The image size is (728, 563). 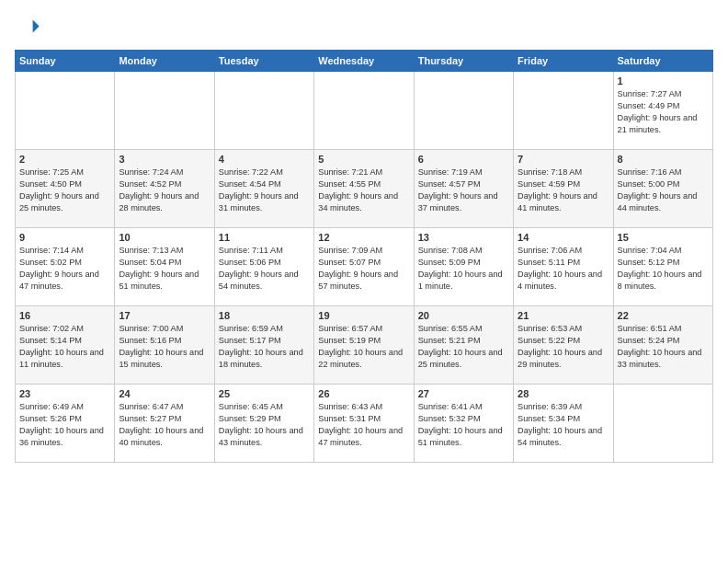 I want to click on calendar-week-row: 9Sunrise: 7:14 AM Sunset: 5:02 PM Daylig…, so click(x=364, y=267).